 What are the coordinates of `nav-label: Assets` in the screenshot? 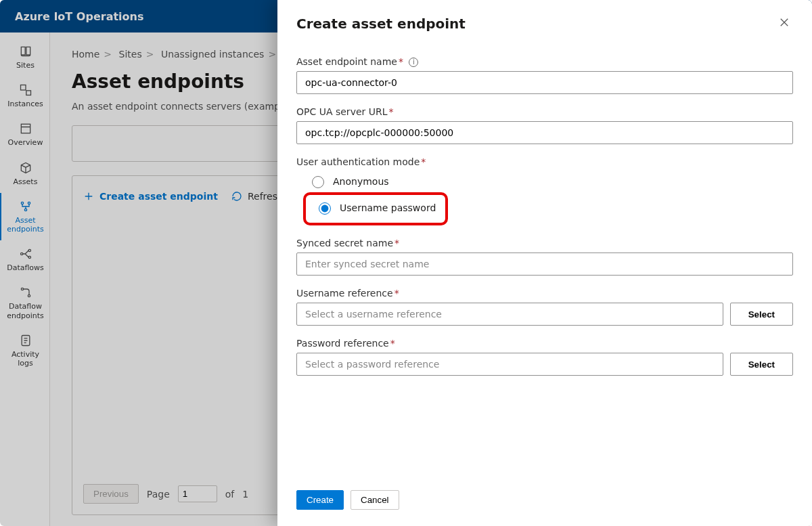 It's located at (26, 181).